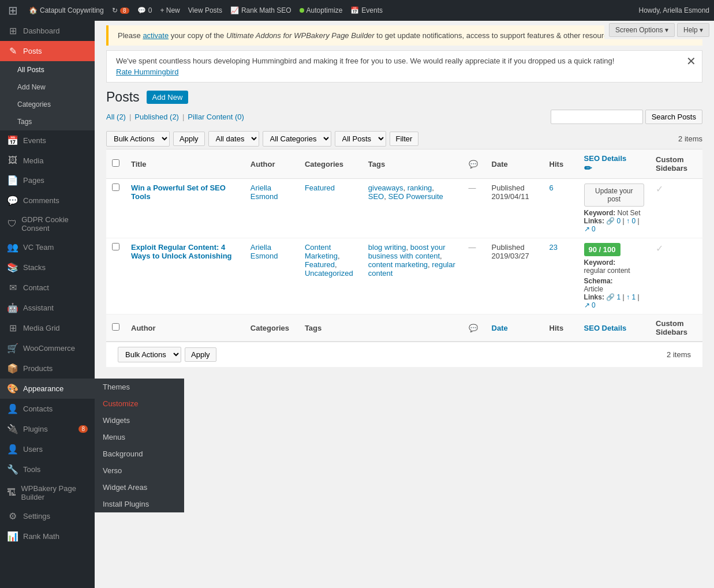 This screenshot has width=714, height=588. What do you see at coordinates (201, 354) in the screenshot?
I see `bottom-apply-button: Apply` at bounding box center [201, 354].